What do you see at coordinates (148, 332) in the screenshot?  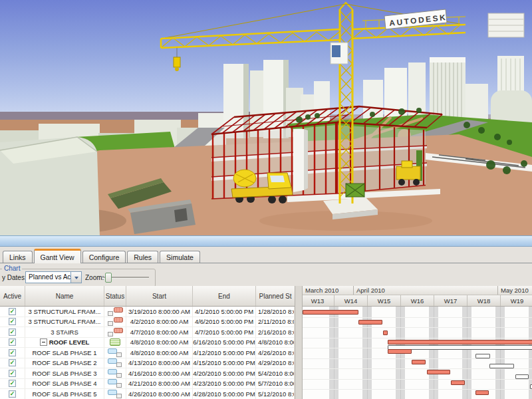 I see `task-row: ✓ 3 STAIRS 4/7/2010 8:00:00 AM 4/7/2010 …` at bounding box center [148, 332].